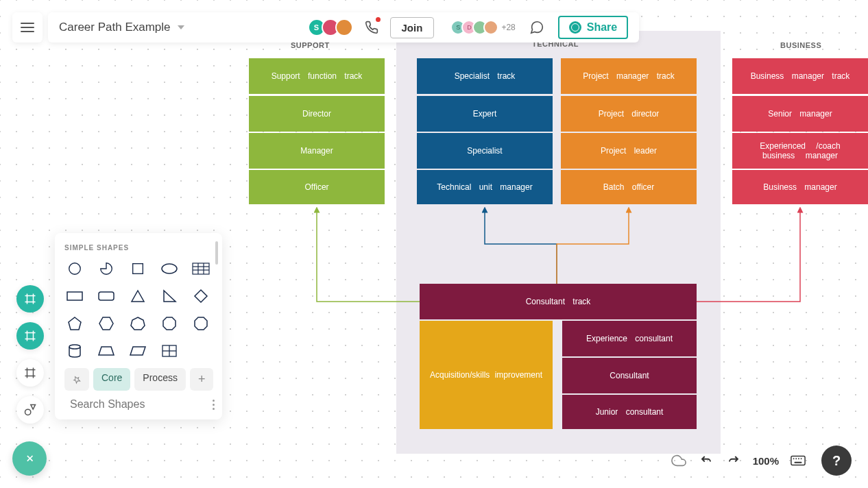 The image size is (868, 488). What do you see at coordinates (706, 461) in the screenshot?
I see `undo-button` at bounding box center [706, 461].